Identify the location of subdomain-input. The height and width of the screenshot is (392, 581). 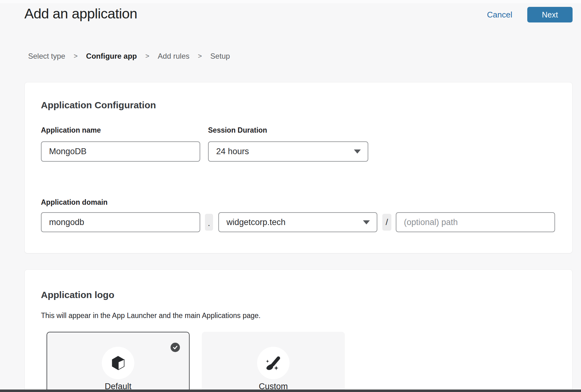
(121, 222).